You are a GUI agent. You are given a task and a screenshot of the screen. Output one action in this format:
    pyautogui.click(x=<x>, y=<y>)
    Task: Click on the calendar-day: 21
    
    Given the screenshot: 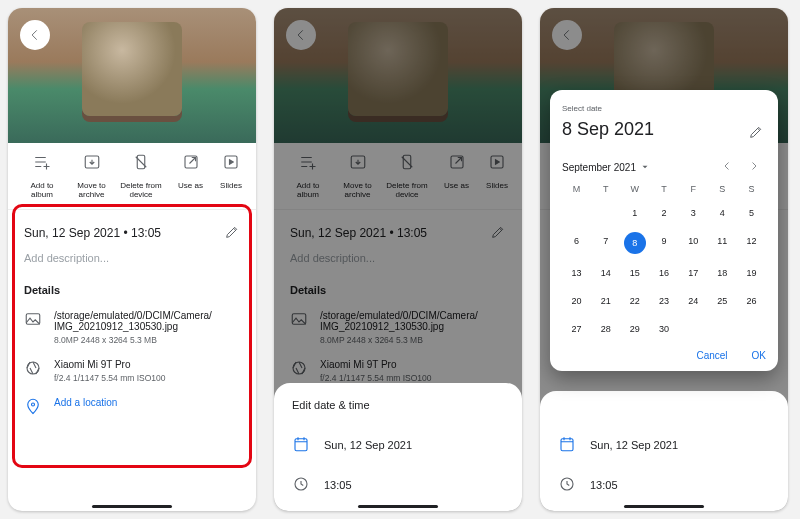 What is the action you would take?
    pyautogui.click(x=606, y=301)
    